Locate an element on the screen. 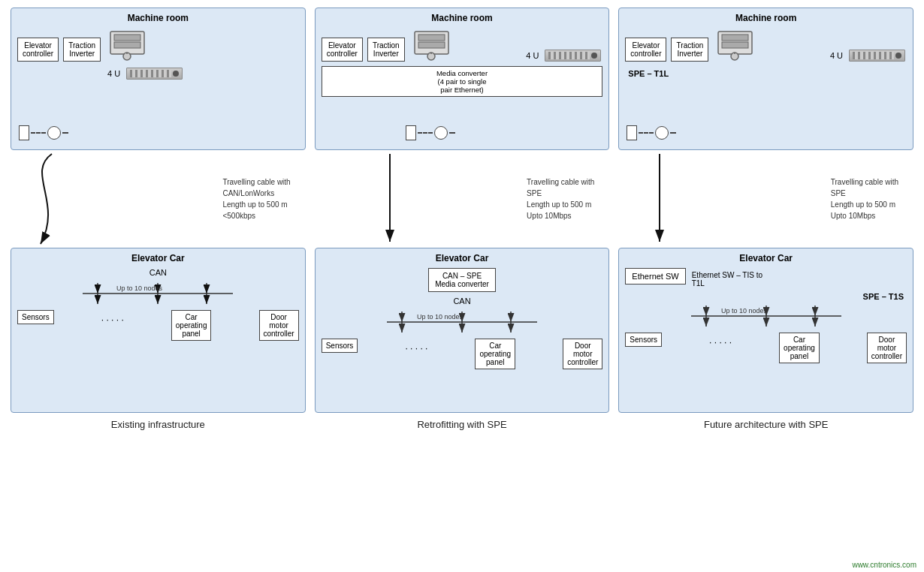 The image size is (924, 572). cable-section-1: Travelling cable withCAN/LonWorksLength … is located at coordinates (158, 199).